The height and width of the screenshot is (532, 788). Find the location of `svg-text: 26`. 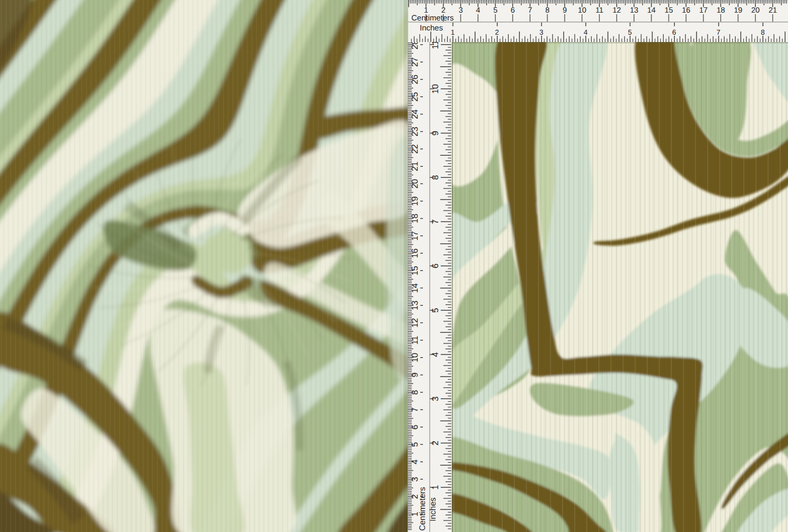

svg-text: 26 is located at coordinates (415, 79).